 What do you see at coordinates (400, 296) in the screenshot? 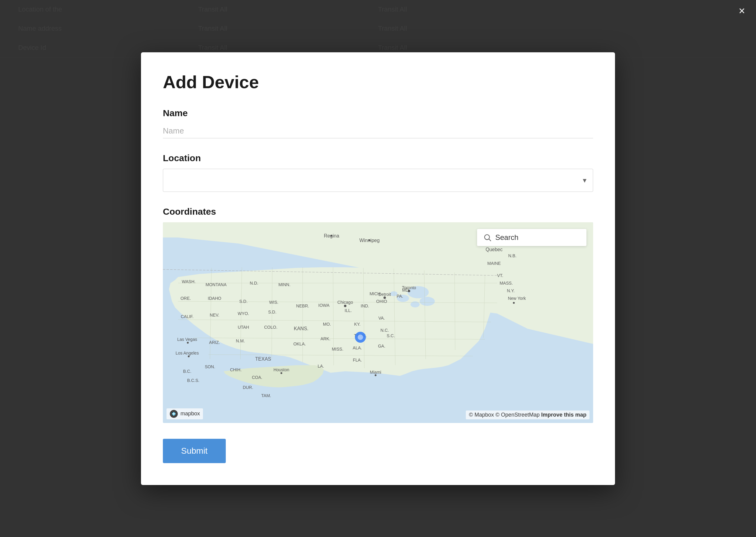
I see `svg-text: PA.` at bounding box center [400, 296].